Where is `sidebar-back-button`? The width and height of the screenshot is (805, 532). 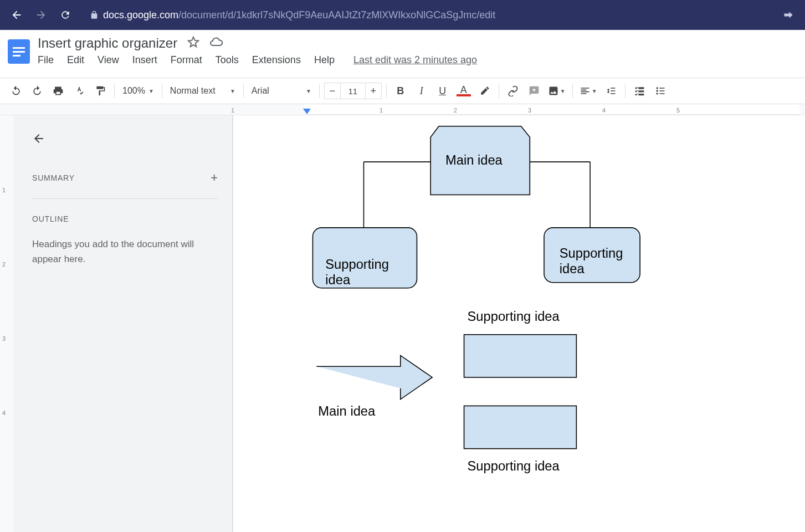
sidebar-back-button is located at coordinates (125, 140).